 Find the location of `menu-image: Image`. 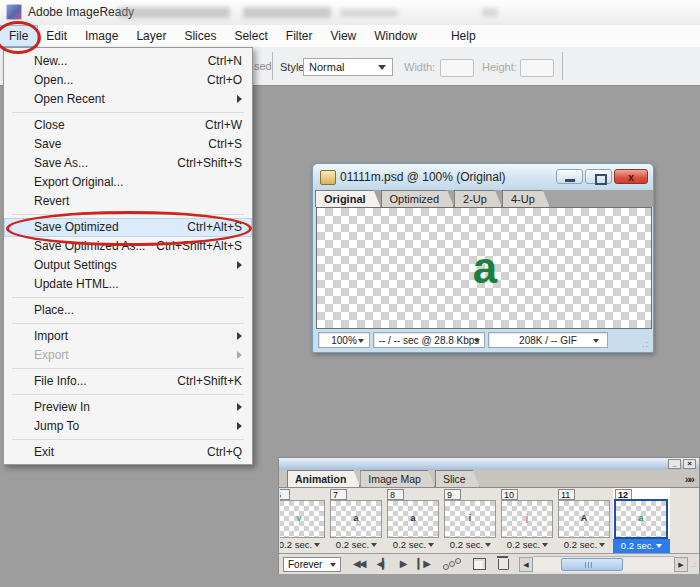

menu-image: Image is located at coordinates (102, 36).